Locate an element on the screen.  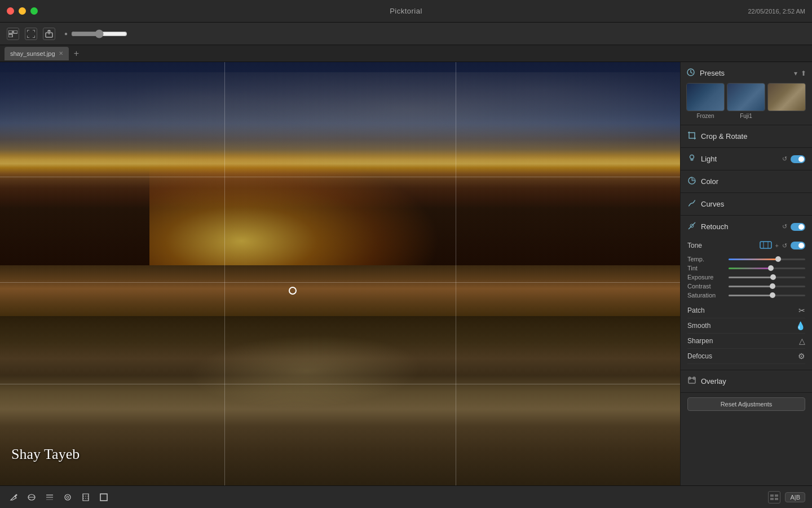
section-color: Color is located at coordinates (747, 182).